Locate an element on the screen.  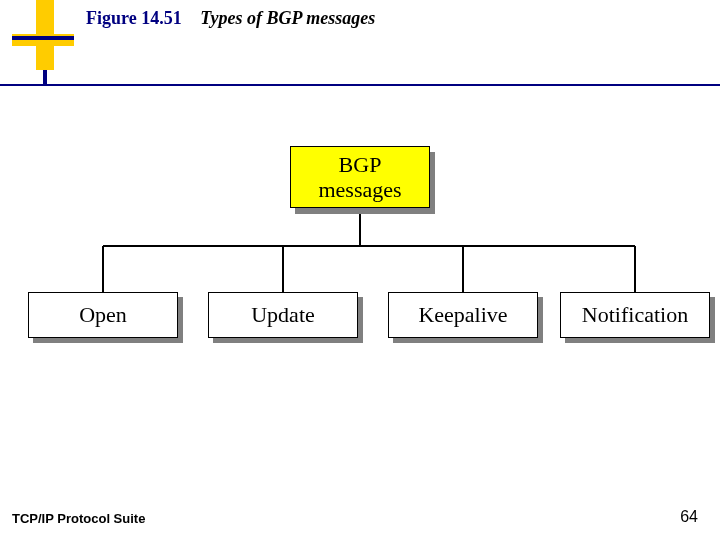
root-label-line2: messages is located at coordinates (360, 190).